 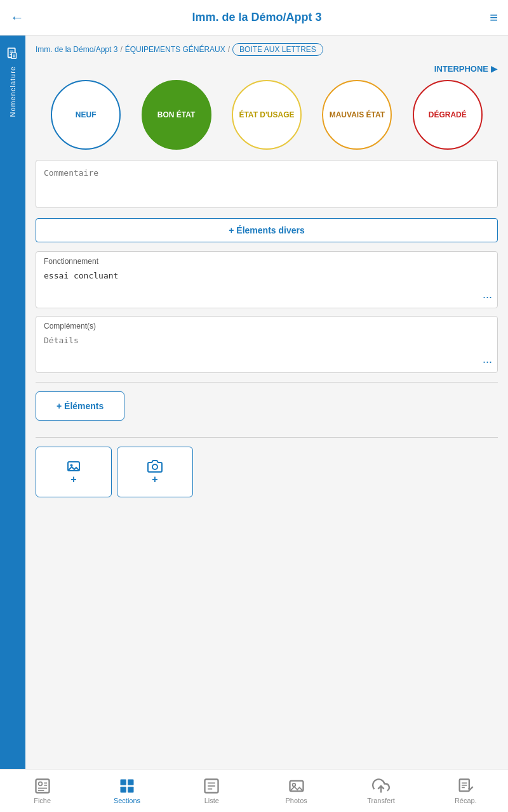 What do you see at coordinates (267, 259) in the screenshot?
I see `fonctionnement-label: Fonctionnement` at bounding box center [267, 259].